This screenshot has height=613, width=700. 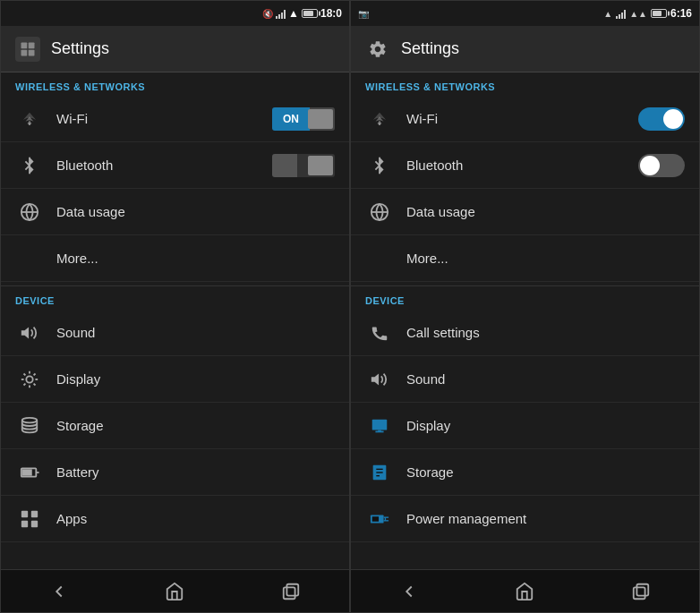 What do you see at coordinates (523, 165) in the screenshot?
I see `bluetooth-label-2: Bluetooth` at bounding box center [523, 165].